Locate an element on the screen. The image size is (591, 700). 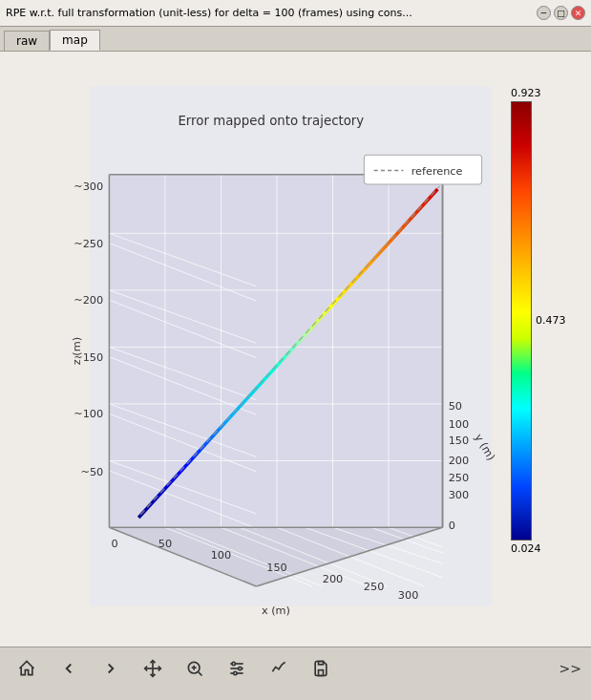
maximize-button: □ is located at coordinates (561, 13).